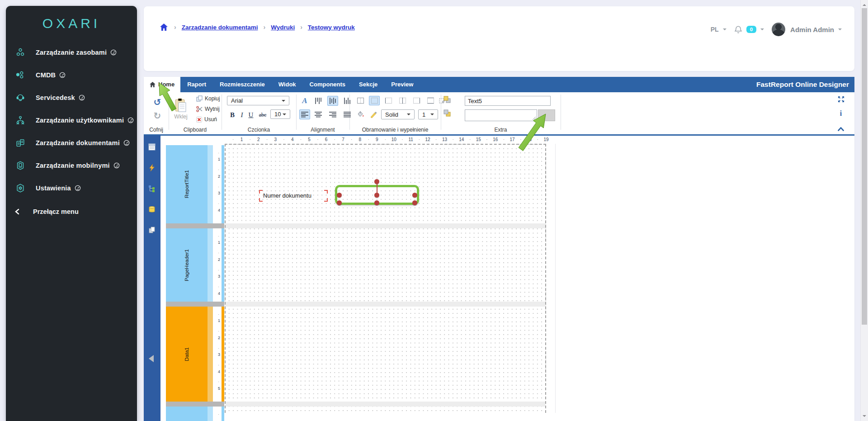 This screenshot has width=868, height=421. I want to click on pages-copy-icon, so click(152, 230).